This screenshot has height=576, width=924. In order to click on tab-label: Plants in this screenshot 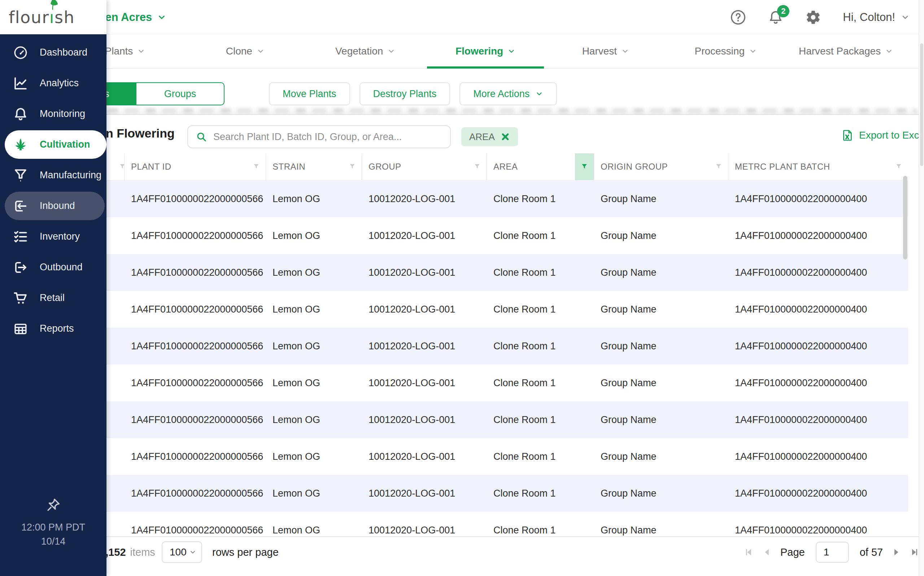, I will do `click(119, 51)`.